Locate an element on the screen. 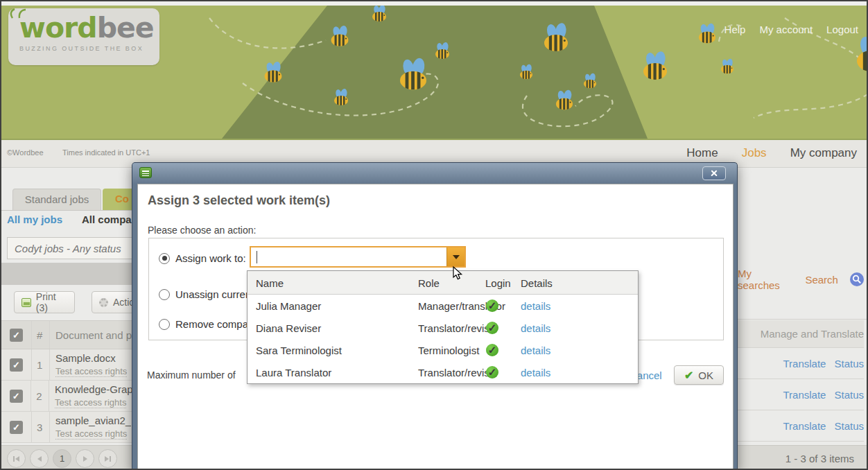  close-icon is located at coordinates (714, 173).